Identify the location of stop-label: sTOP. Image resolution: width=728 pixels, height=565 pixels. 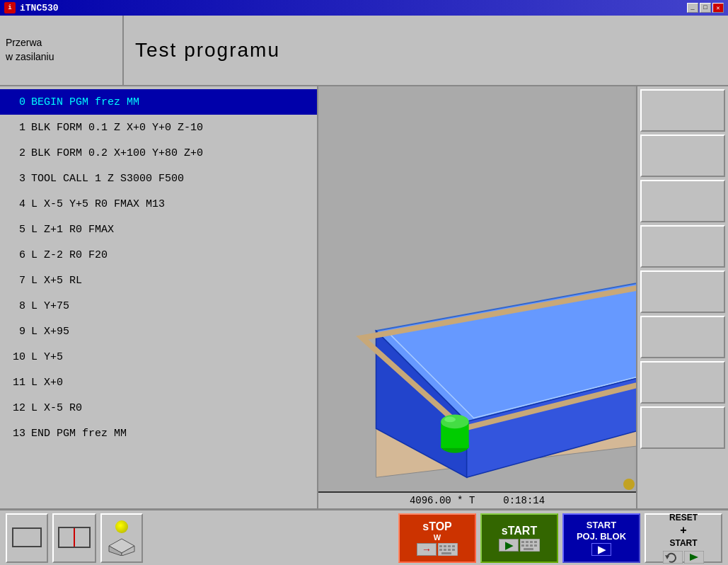
(437, 527).